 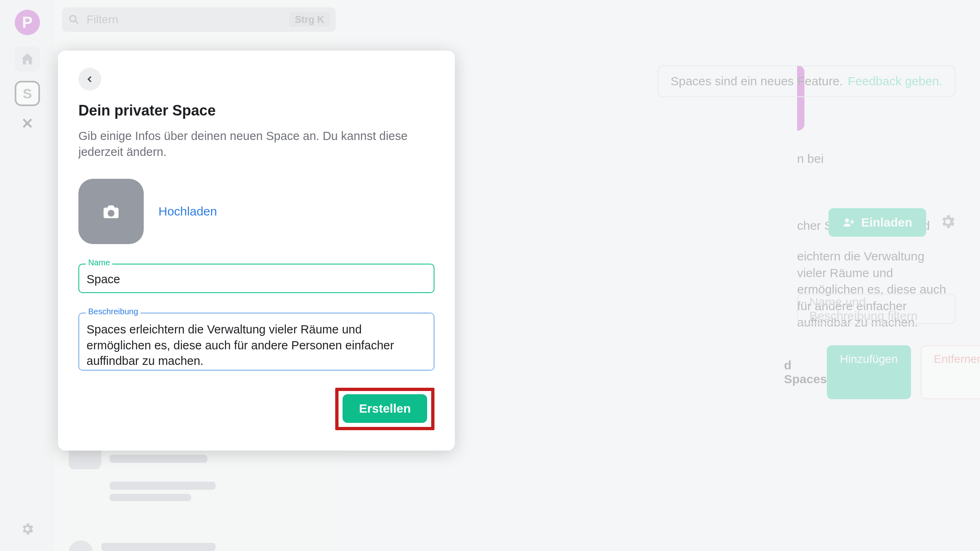 What do you see at coordinates (870, 372) in the screenshot?
I see `section-row: d Spaces Hinzufügen Entfernen Als nicht …` at bounding box center [870, 372].